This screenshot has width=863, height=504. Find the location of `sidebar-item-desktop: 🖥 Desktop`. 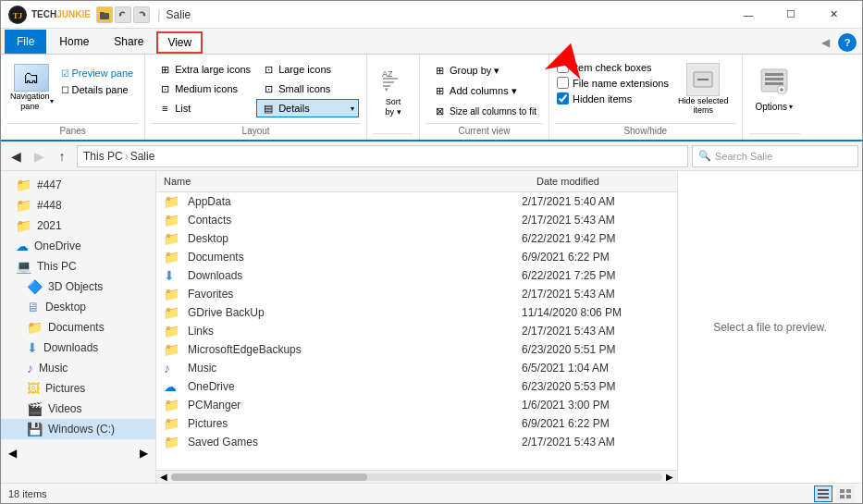

sidebar-item-desktop: 🖥 Desktop is located at coordinates (78, 307).